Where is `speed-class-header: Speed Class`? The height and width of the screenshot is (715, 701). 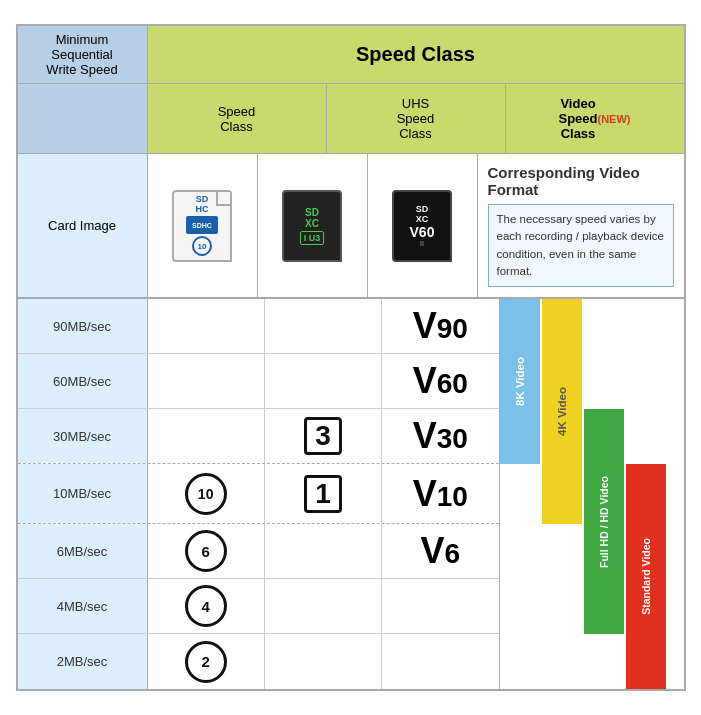 speed-class-header: Speed Class is located at coordinates (416, 55).